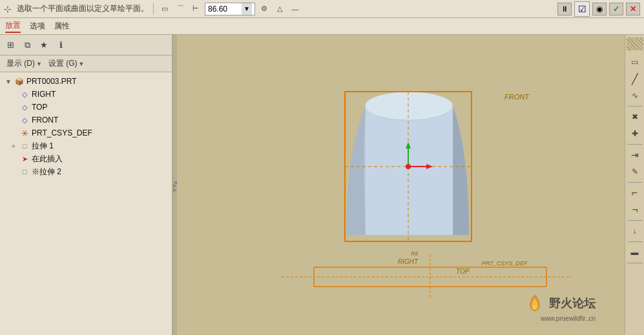  What do you see at coordinates (86, 45) in the screenshot?
I see `left-top-icons: ⊞ ⧉ ★ ℹ` at bounding box center [86, 45].